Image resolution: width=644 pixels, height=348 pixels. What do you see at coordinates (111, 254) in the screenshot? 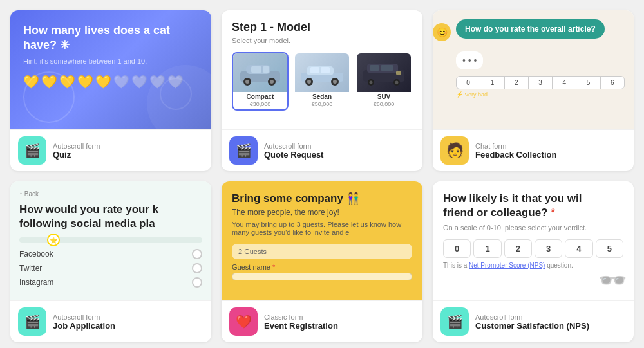
I see `job-option-facebook: Facebook` at bounding box center [111, 254].